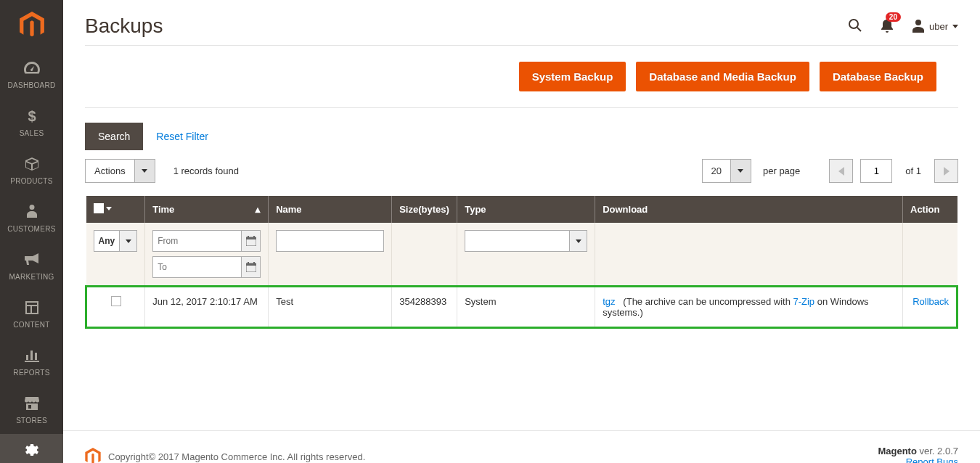 Image resolution: width=980 pixels, height=463 pixels. Describe the element at coordinates (749, 209) in the screenshot. I see `col-download-header: Download` at that location.